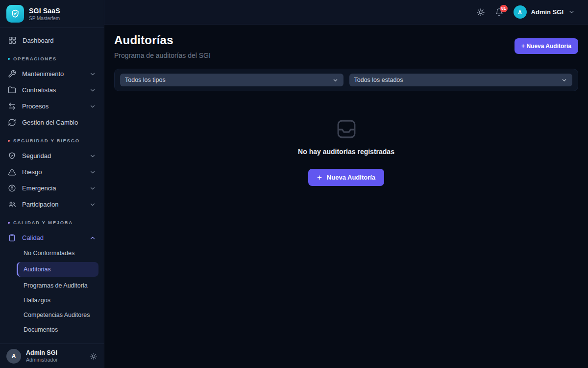 This screenshot has width=588, height=368. I want to click on sidebar-item-label: Procesos, so click(35, 106).